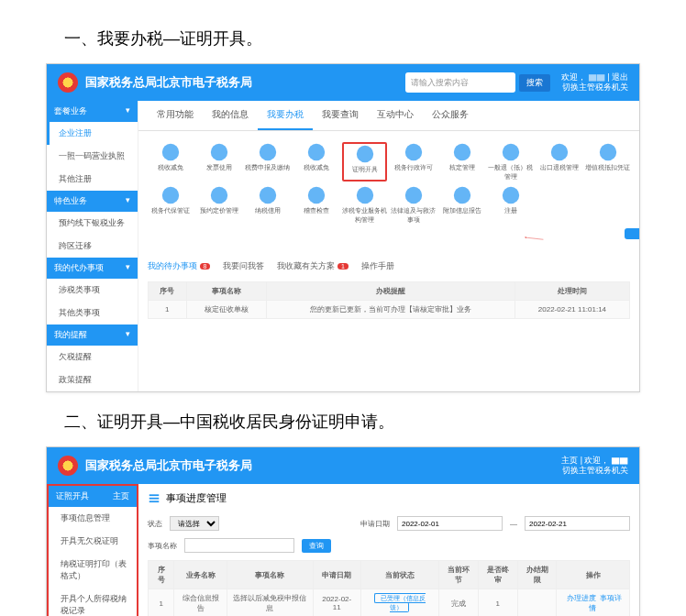 The width and height of the screenshot is (686, 616). I want to click on svc-icon-7: 一般退（抵）税管理, so click(510, 161).